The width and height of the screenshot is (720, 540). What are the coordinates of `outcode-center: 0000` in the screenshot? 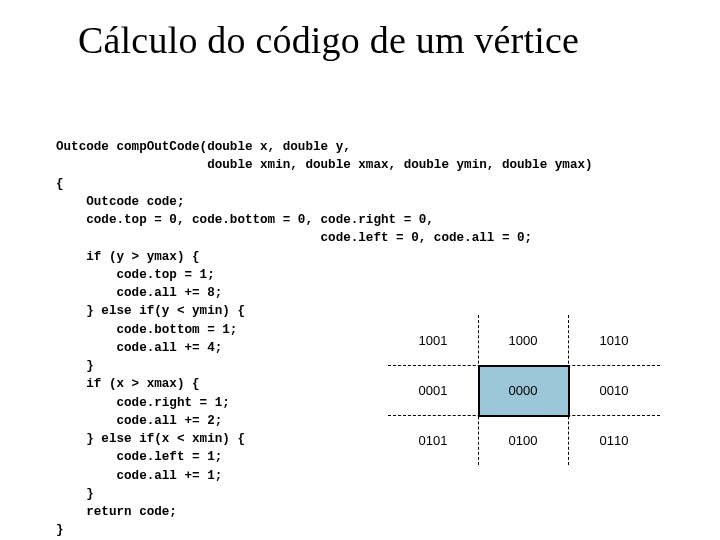 It's located at (524, 390).